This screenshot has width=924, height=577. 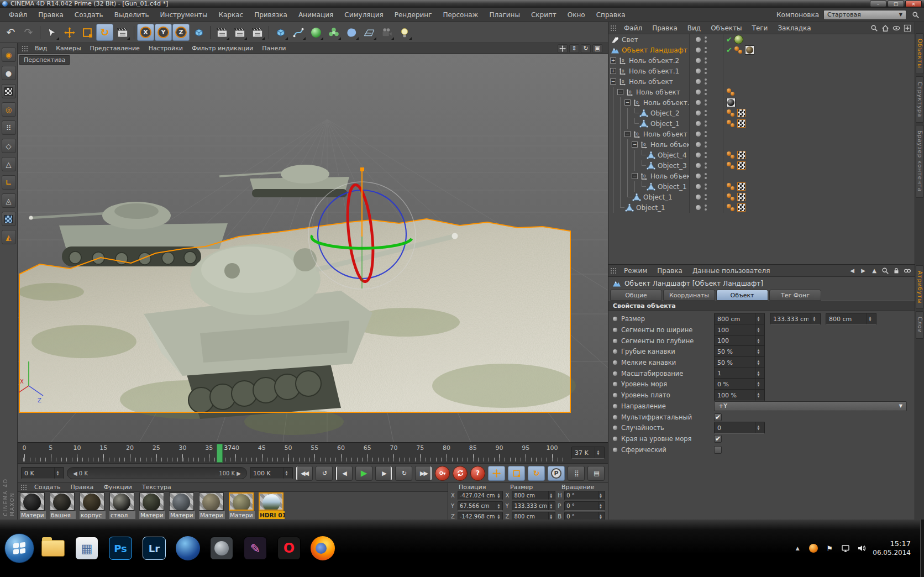 What do you see at coordinates (574, 49) in the screenshot?
I see `zoom-view-button: ⇕` at bounding box center [574, 49].